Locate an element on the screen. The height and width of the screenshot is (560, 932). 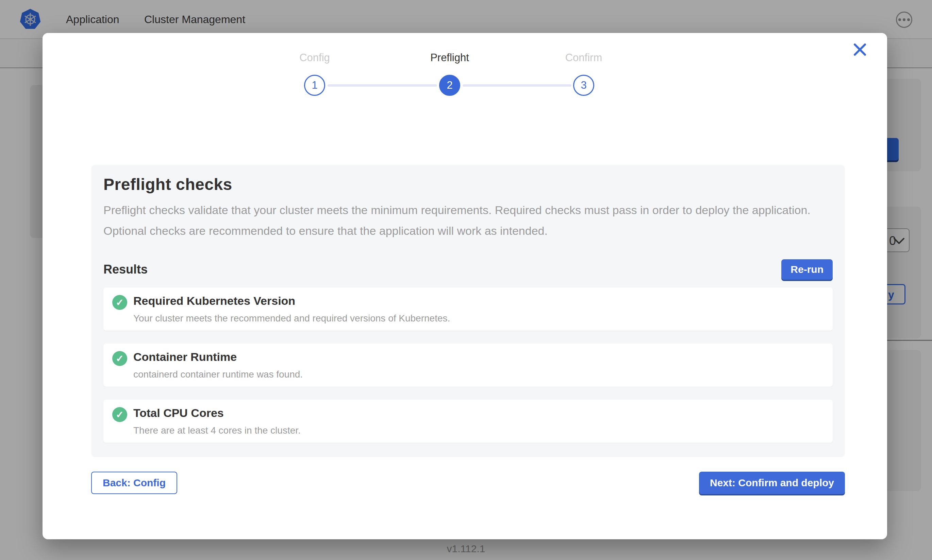
next-confirm-deploy-button: Next: Confirm and deploy is located at coordinates (772, 483).